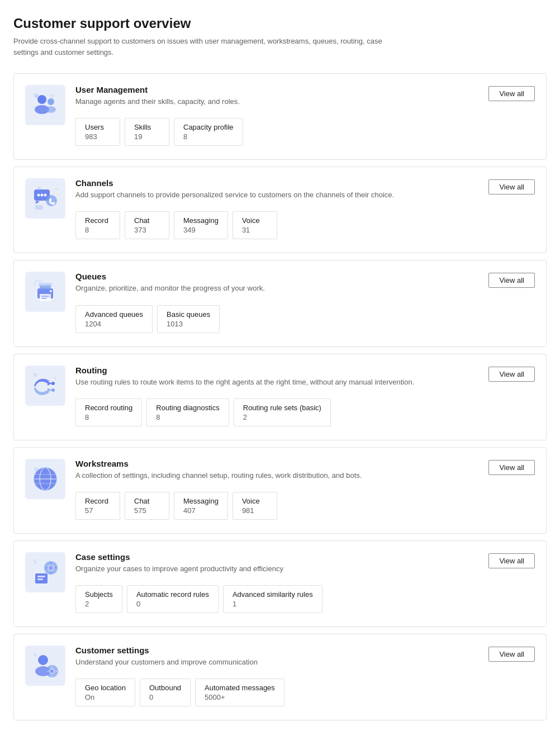 This screenshot has height=745, width=560. Describe the element at coordinates (305, 210) in the screenshot. I see `channels-body: Channels Add support channels to provide…` at that location.